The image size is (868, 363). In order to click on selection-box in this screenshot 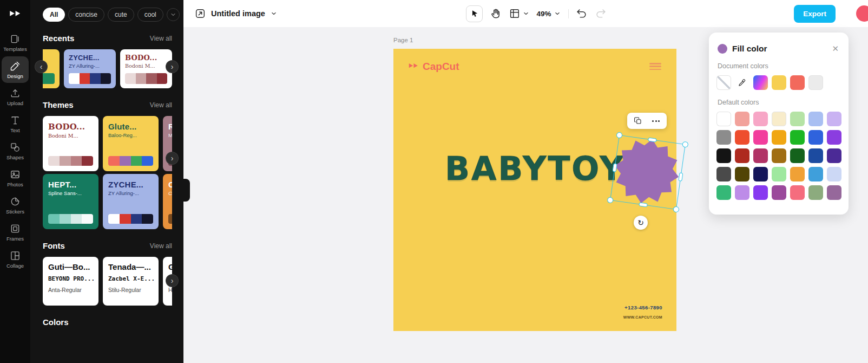, I will do `click(648, 172)`.